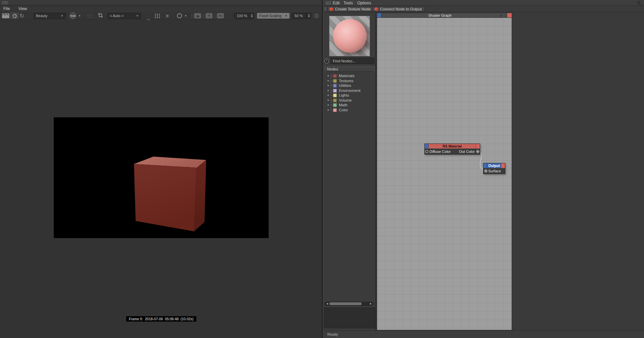 The image size is (644, 338). Describe the element at coordinates (100, 16) in the screenshot. I see `crop-region-icon` at that location.